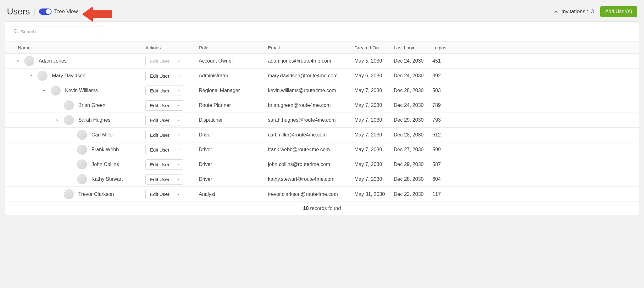 This screenshot has width=644, height=288. What do you see at coordinates (107, 179) in the screenshot?
I see `user-name: Kathy Stewart` at bounding box center [107, 179].